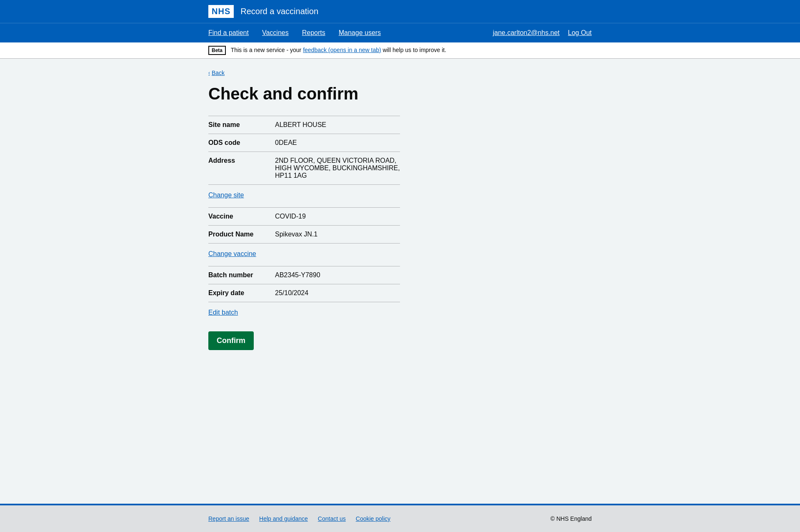  Describe the element at coordinates (304, 150) in the screenshot. I see `site-summary-table: Site name ALBERT HOUSE ODS code 0DEAE Ad…` at that location.